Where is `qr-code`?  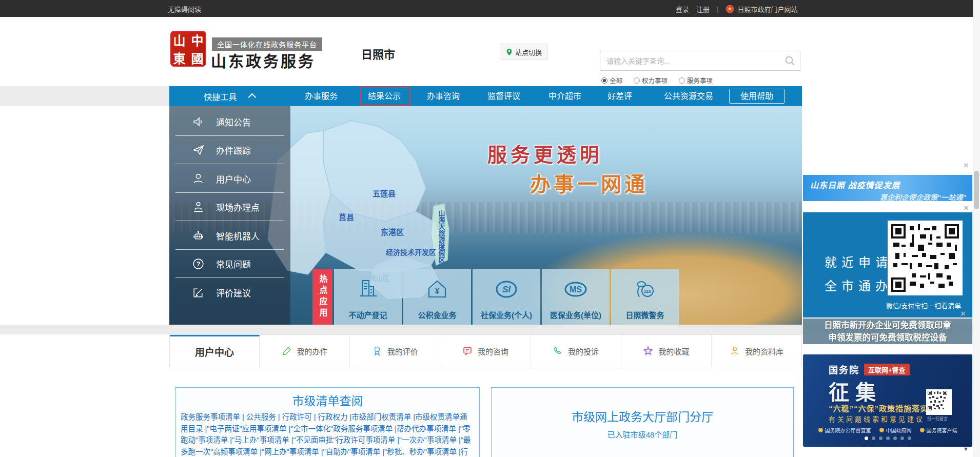
qr-code is located at coordinates (925, 258).